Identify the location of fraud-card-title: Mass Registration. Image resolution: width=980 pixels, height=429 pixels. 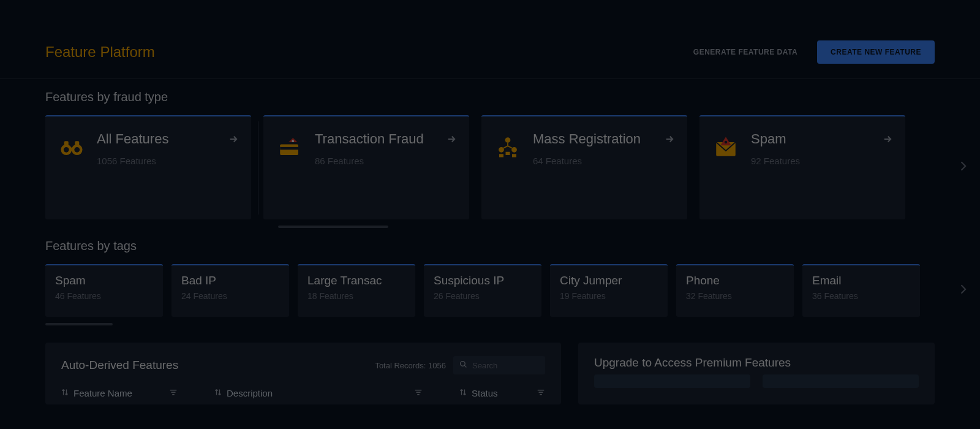
(603, 139).